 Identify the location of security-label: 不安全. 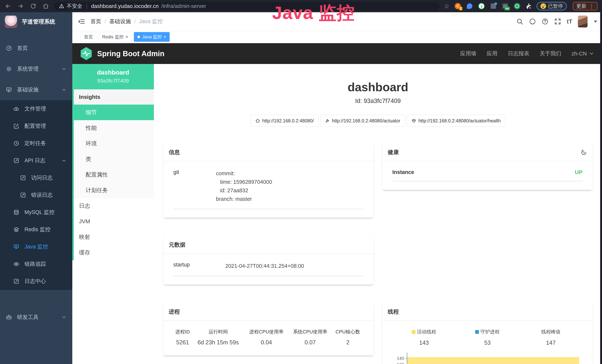
(75, 6).